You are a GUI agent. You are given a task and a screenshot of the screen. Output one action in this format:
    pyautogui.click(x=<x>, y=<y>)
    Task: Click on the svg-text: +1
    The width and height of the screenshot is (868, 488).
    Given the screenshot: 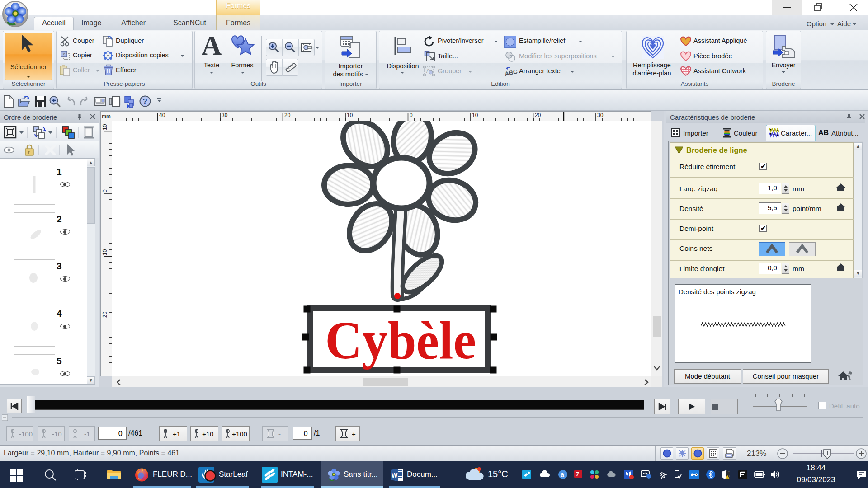 What is the action you would take?
    pyautogui.click(x=176, y=434)
    